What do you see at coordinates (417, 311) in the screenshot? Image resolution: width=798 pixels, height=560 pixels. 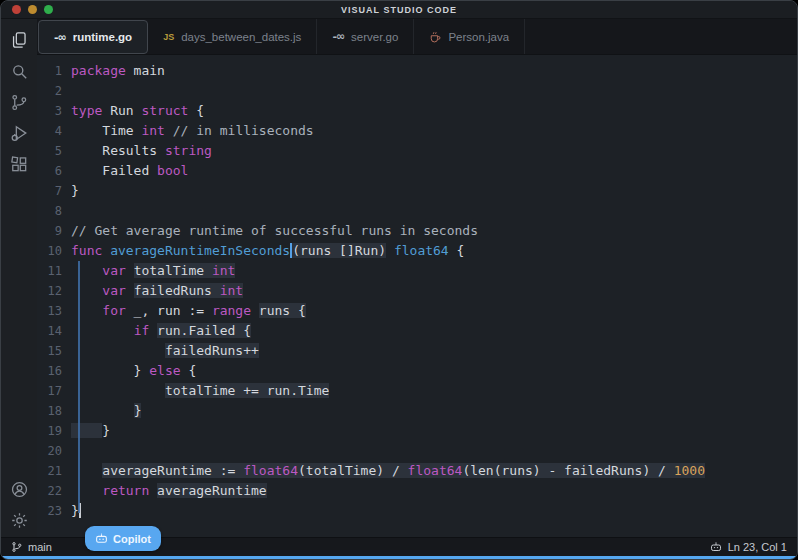 I see `code-line: 13 for _, run := range runs {` at bounding box center [417, 311].